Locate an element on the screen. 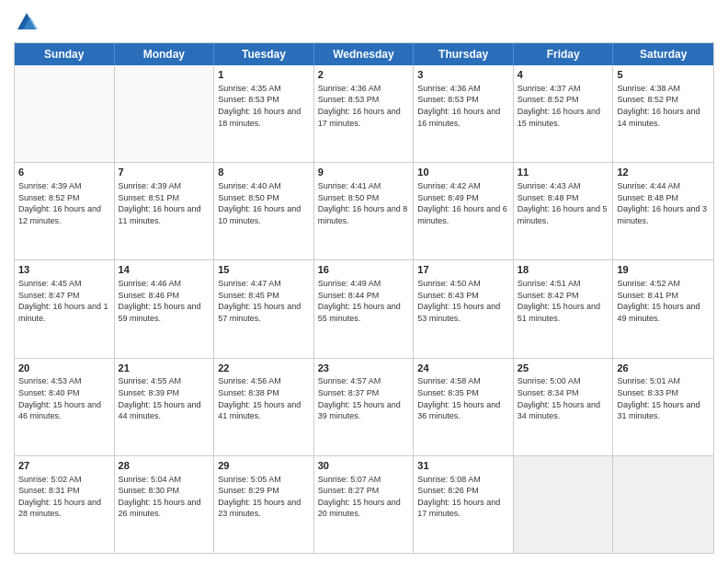 This screenshot has width=728, height=563. calendar-cell: 30Sunrise: 5:07 AM Sunset: 8:27 PM Dayli… is located at coordinates (364, 504).